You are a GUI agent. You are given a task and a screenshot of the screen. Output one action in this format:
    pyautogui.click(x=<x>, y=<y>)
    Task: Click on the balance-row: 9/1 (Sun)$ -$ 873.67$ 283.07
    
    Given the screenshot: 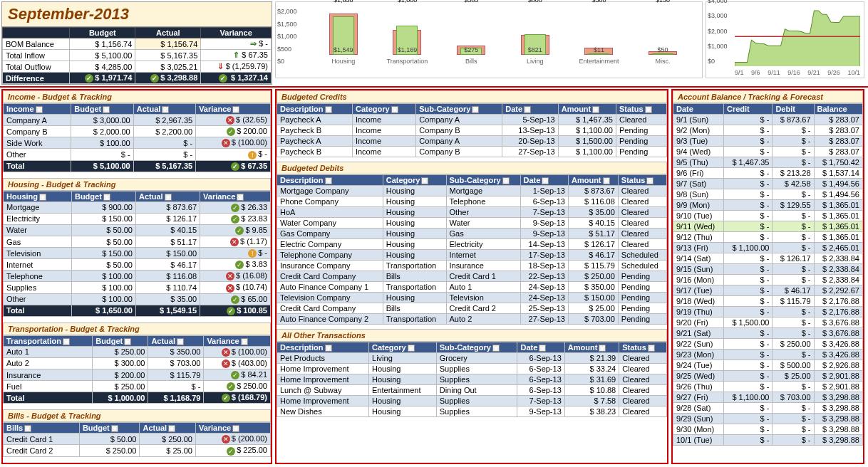 What is the action you would take?
    pyautogui.click(x=768, y=120)
    